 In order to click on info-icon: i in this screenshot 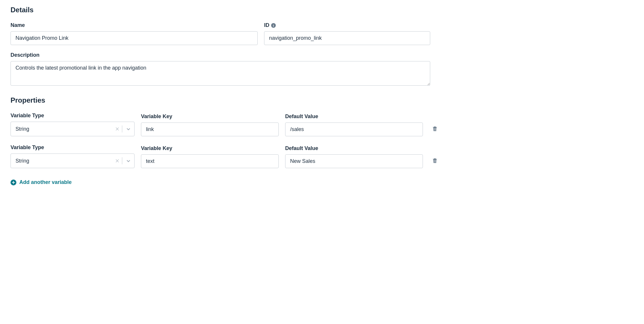, I will do `click(273, 25)`.